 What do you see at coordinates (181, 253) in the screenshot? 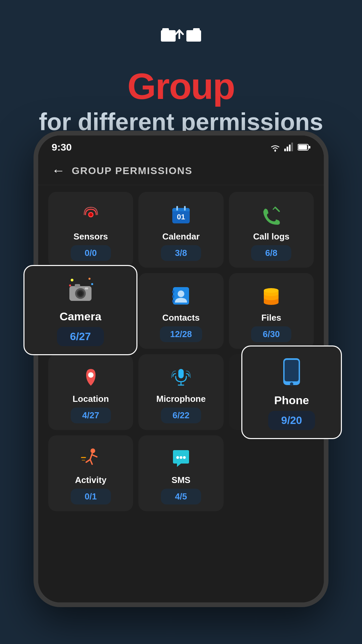
I see `calendar-count: 3/8` at bounding box center [181, 253].